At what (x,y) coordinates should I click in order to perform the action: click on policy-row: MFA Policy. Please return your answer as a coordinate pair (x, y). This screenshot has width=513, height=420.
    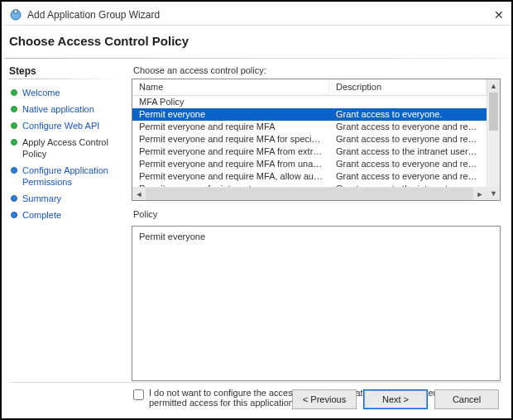
    Looking at the image, I should click on (309, 103).